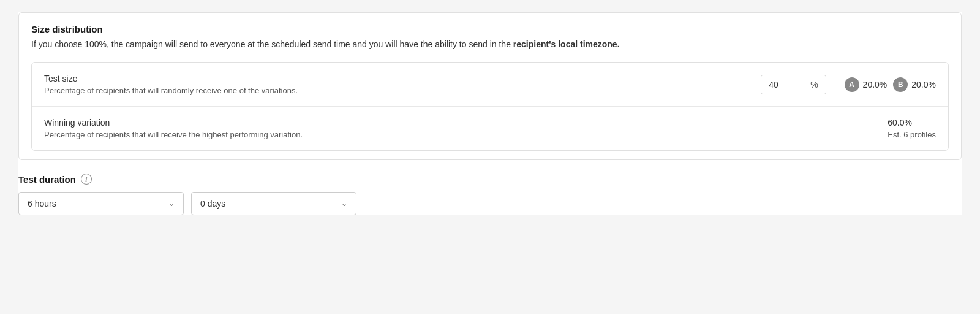 The image size is (980, 314). What do you see at coordinates (42, 204) in the screenshot?
I see `hours-dropdown-value: 6 hours` at bounding box center [42, 204].